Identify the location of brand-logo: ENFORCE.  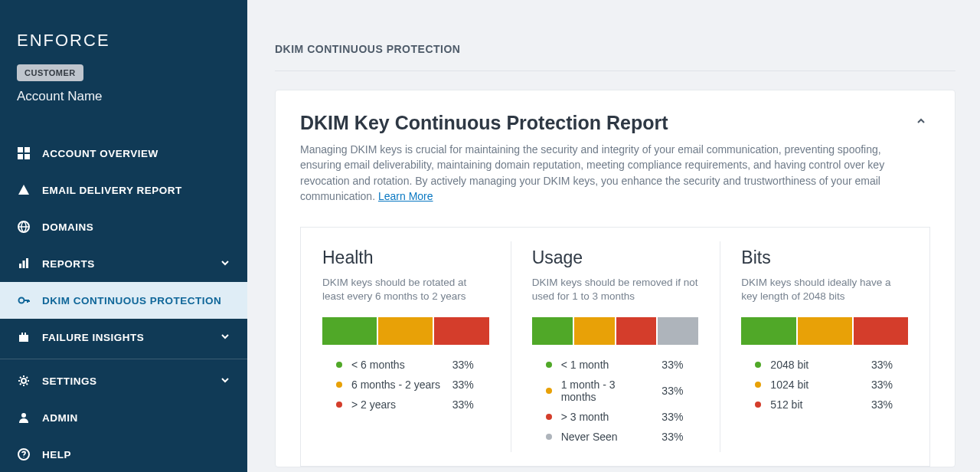
(124, 41).